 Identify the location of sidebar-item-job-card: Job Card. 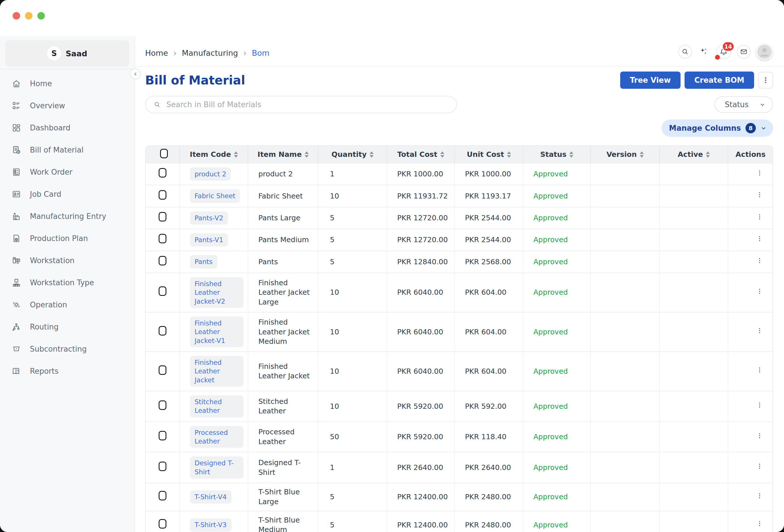
(67, 194).